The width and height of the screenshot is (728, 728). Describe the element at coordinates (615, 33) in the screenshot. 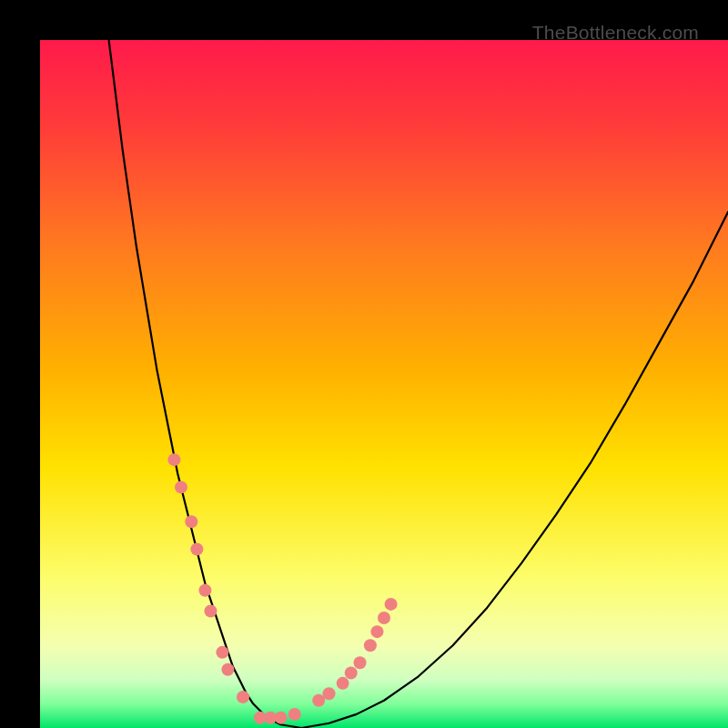

I see `watermark-text: TheBottleneck.com` at that location.